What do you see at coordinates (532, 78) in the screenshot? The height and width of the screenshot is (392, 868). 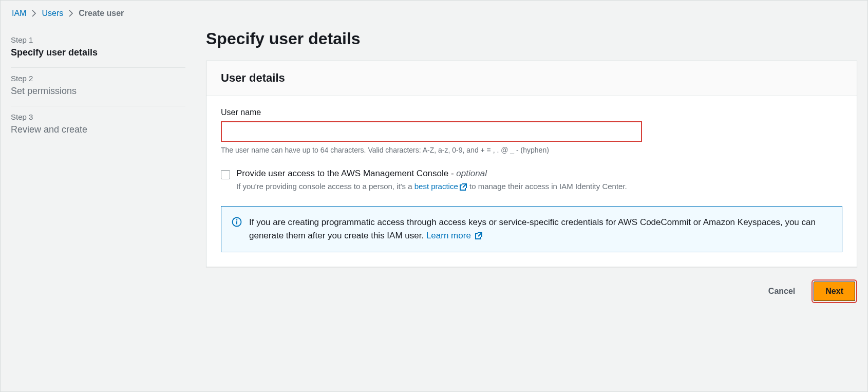 I see `panel-heading: User details` at bounding box center [532, 78].